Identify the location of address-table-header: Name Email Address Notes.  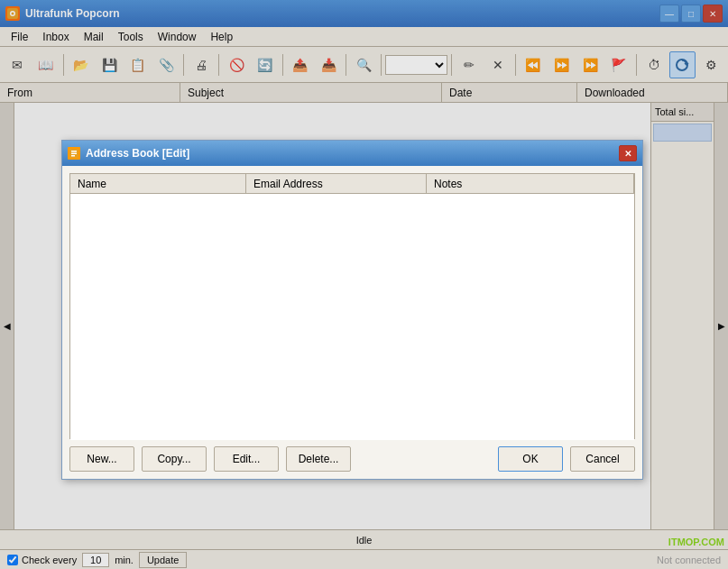
(352, 184).